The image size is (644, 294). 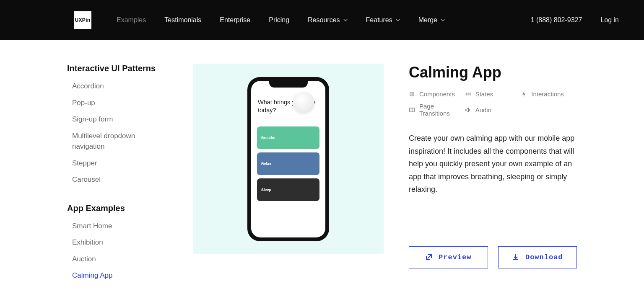 What do you see at coordinates (324, 20) in the screenshot?
I see `main-nav: Examples Testimonials Enterprise Pricing…` at bounding box center [324, 20].